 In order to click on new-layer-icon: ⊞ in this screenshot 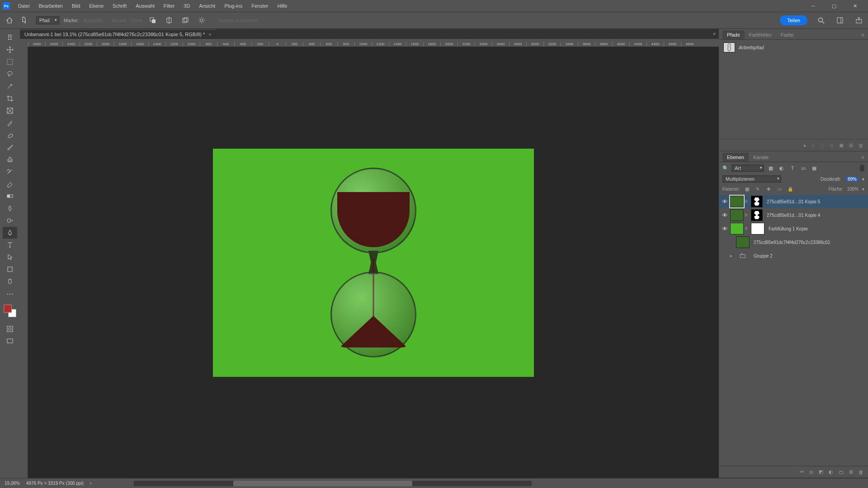, I will do `click(851, 472)`.